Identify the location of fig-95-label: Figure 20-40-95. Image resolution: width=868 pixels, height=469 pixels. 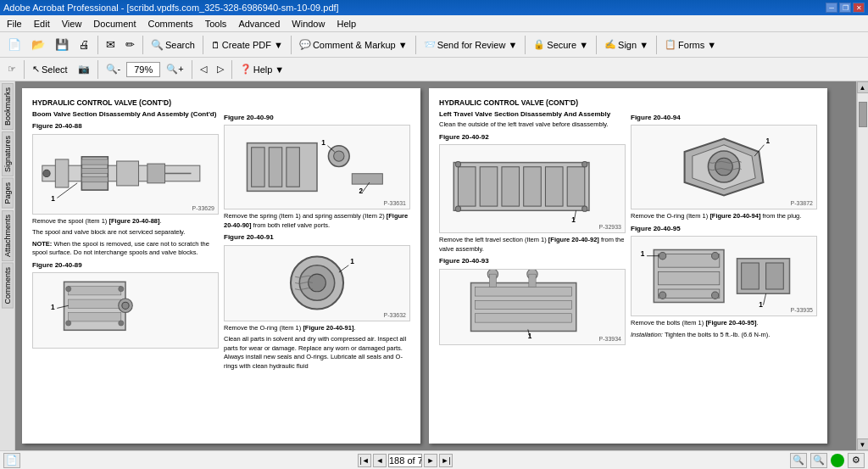
(724, 229).